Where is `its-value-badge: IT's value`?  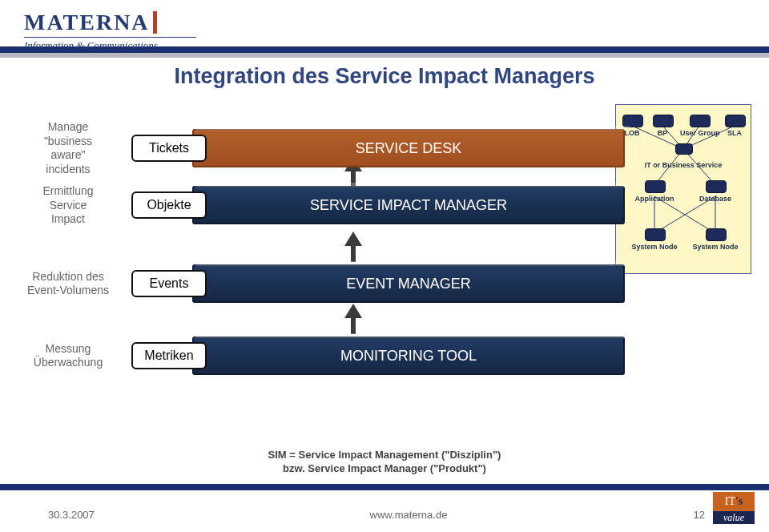 its-value-badge: IT's value is located at coordinates (734, 508).